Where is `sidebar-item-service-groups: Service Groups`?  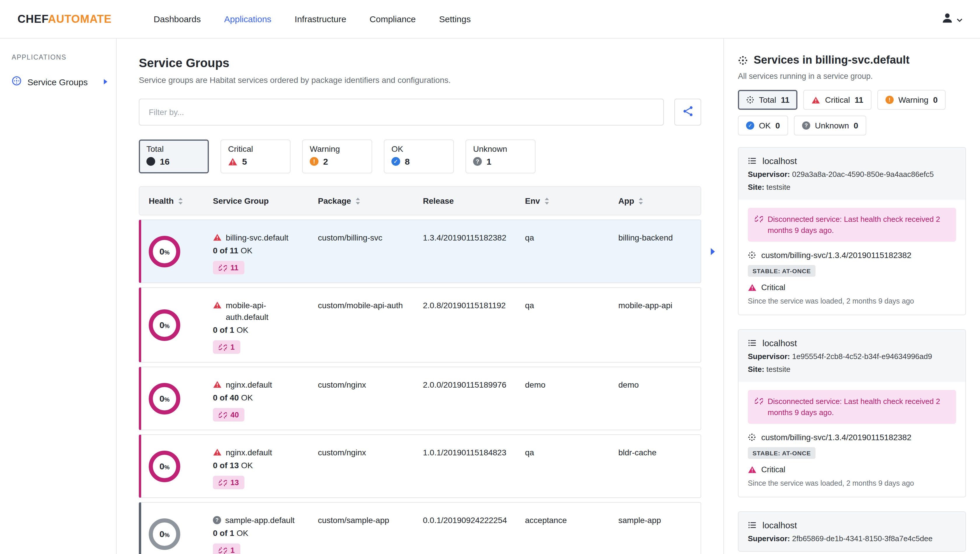
sidebar-item-service-groups: Service Groups is located at coordinates (58, 81).